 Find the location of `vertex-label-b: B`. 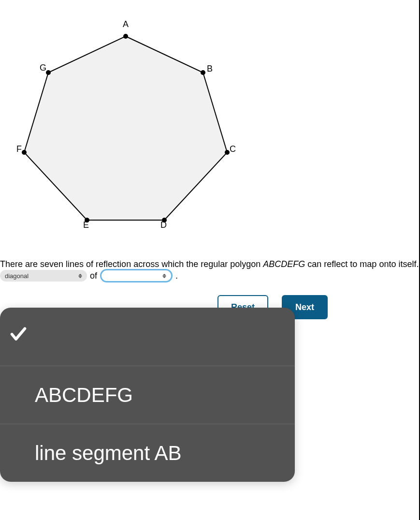

vertex-label-b: B is located at coordinates (210, 69).